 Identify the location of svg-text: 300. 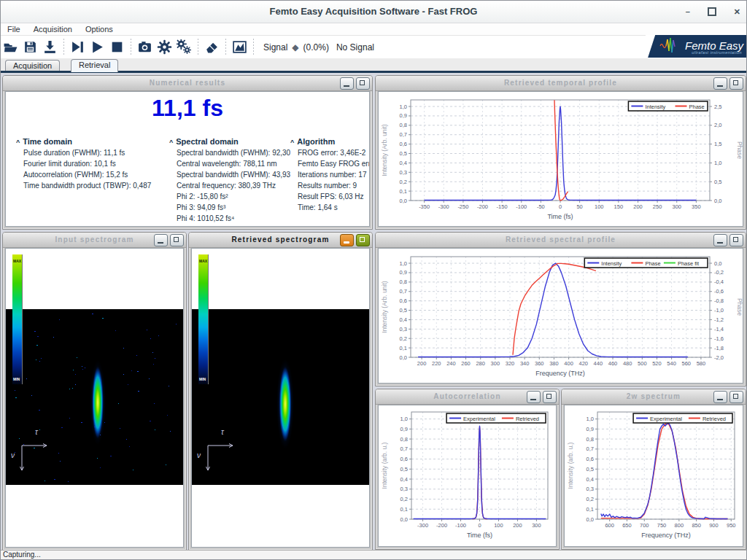
(496, 363).